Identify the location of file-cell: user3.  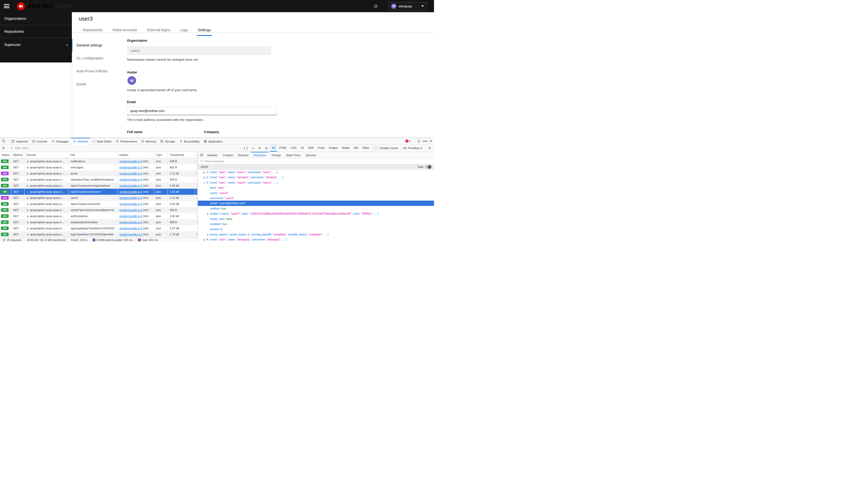
(93, 198).